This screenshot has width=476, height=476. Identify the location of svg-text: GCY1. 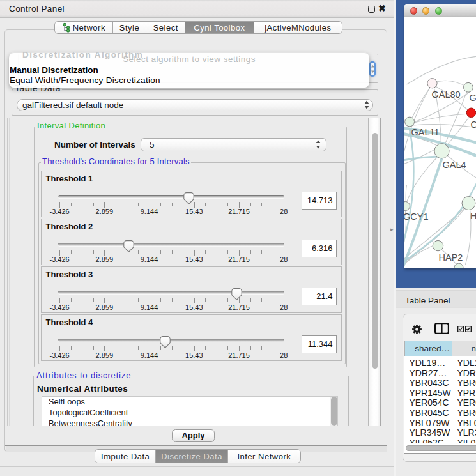
(417, 217).